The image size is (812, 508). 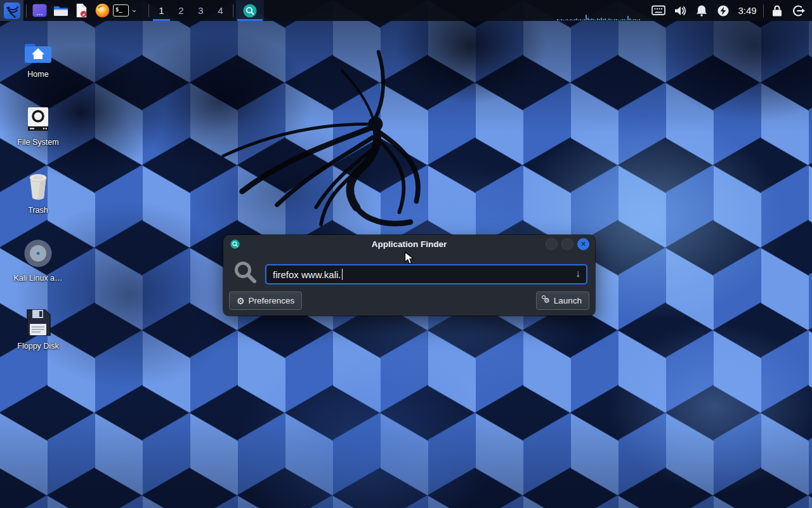 I want to click on text-editor-icon, so click(x=81, y=10).